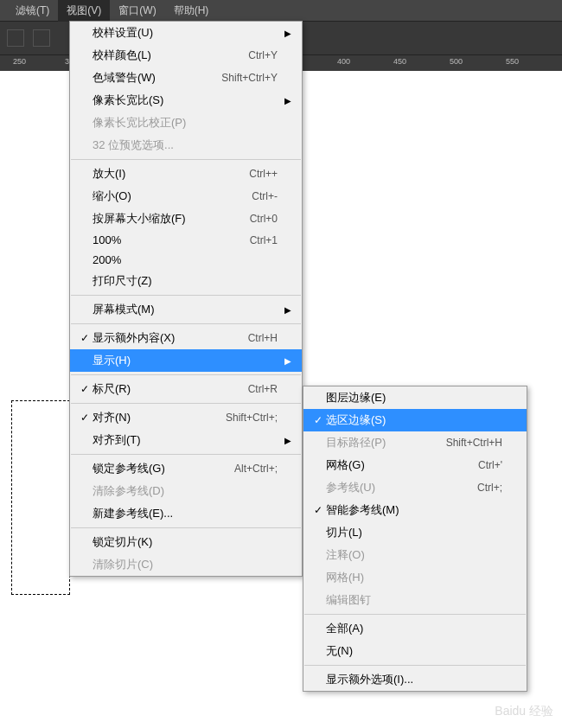 The width and height of the screenshot is (562, 728). What do you see at coordinates (188, 100) in the screenshot?
I see `menu-item-label: 像素长宽比(S)` at bounding box center [188, 100].